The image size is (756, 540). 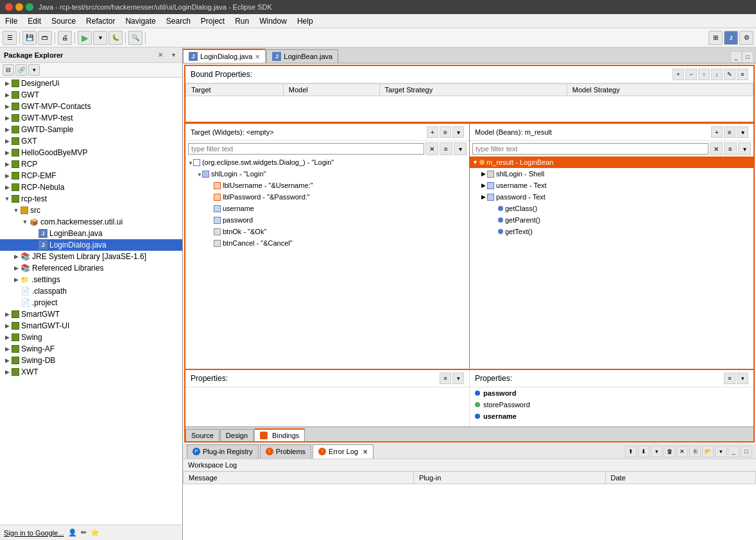 What do you see at coordinates (717, 132) in the screenshot?
I see `model-add-btn: +` at bounding box center [717, 132].